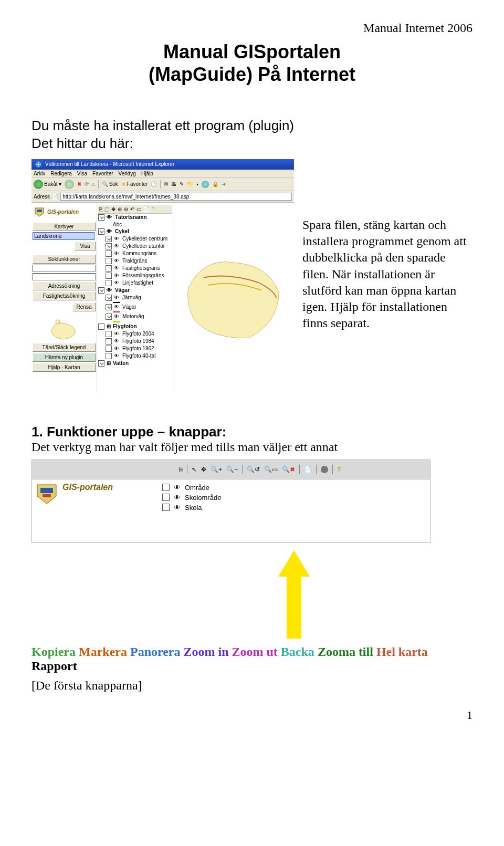  What do you see at coordinates (174, 184) in the screenshot?
I see `print-icon: 🖶` at bounding box center [174, 184].